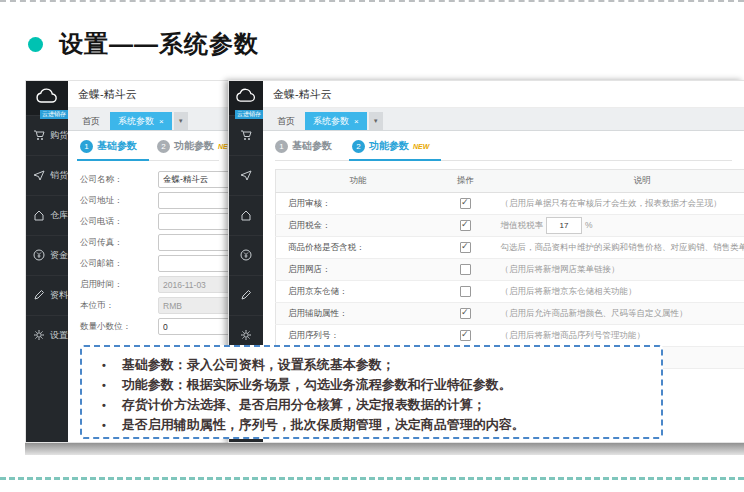  I want to click on field-label: 本位币：, so click(119, 306).